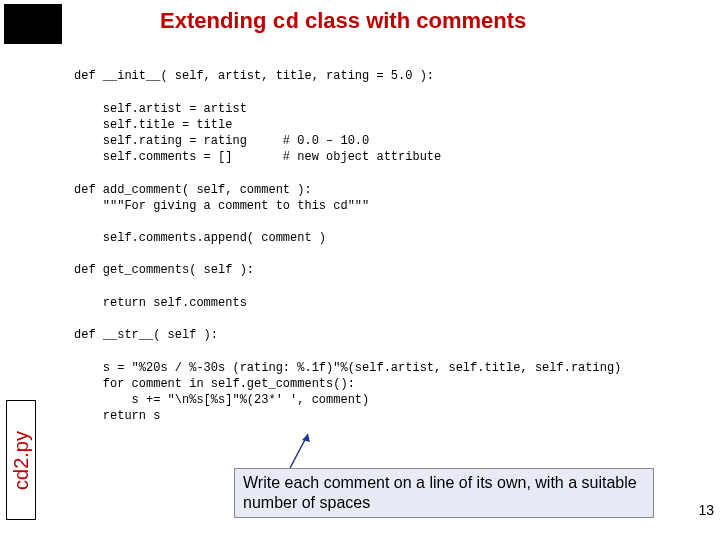  I want to click on code-line: """For giving a comment to this cd""", so click(222, 206).